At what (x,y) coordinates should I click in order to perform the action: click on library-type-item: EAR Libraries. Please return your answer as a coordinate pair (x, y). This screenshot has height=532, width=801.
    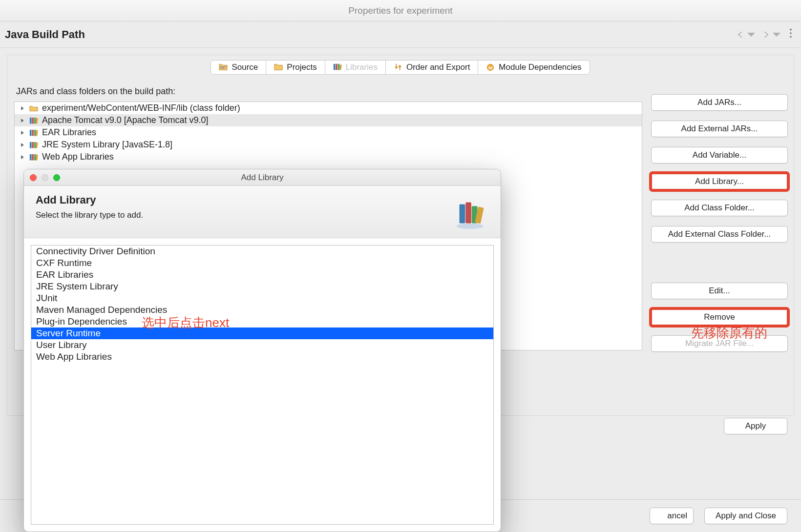
    Looking at the image, I should click on (262, 275).